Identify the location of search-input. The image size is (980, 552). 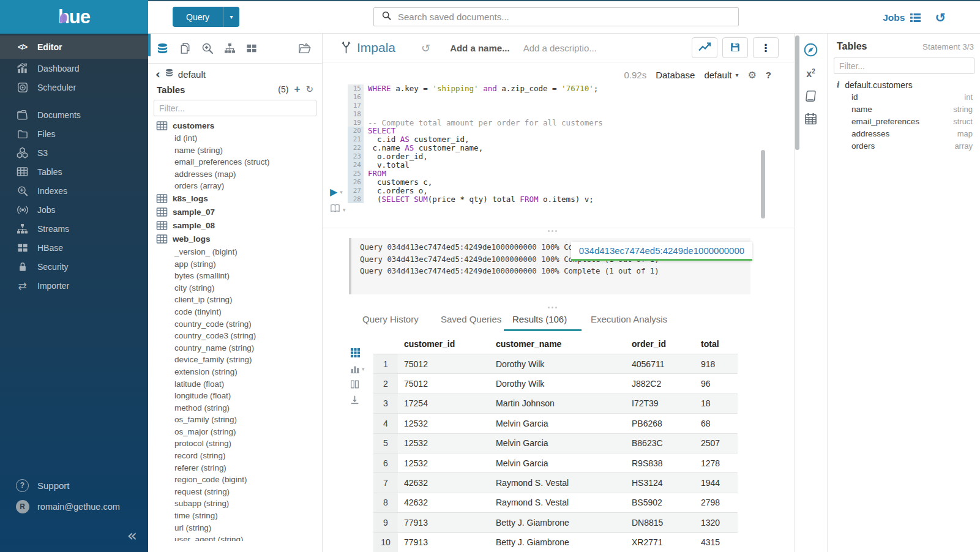
(567, 17).